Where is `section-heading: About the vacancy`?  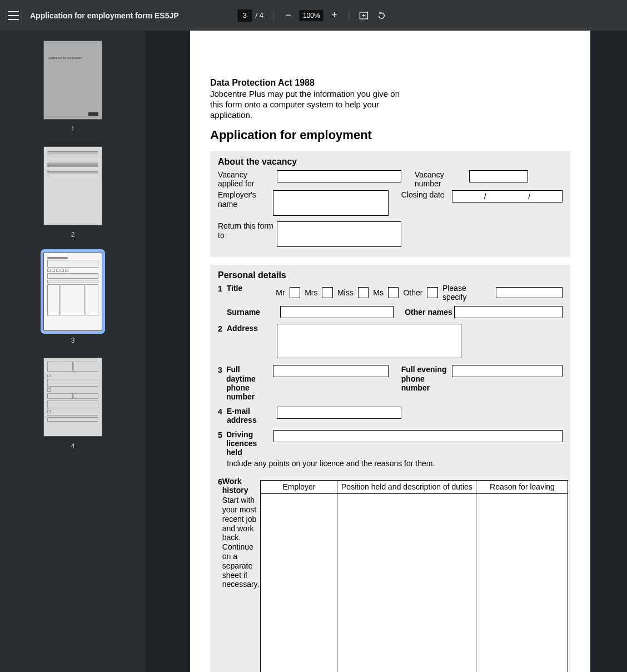 section-heading: About the vacancy is located at coordinates (390, 162).